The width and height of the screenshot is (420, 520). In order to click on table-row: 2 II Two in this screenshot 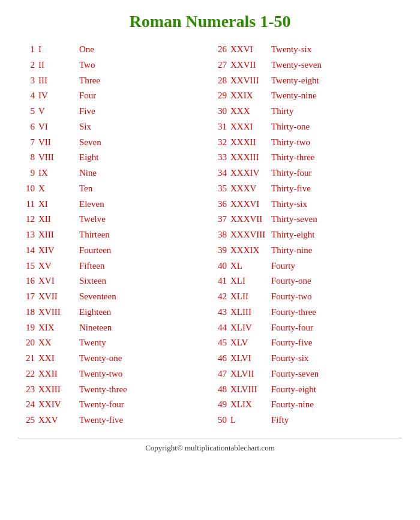, I will do `click(114, 65)`.